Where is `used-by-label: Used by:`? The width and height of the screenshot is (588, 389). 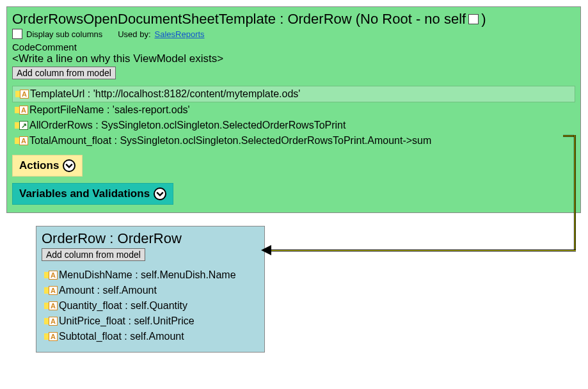
used-by-label: Used by: is located at coordinates (134, 35).